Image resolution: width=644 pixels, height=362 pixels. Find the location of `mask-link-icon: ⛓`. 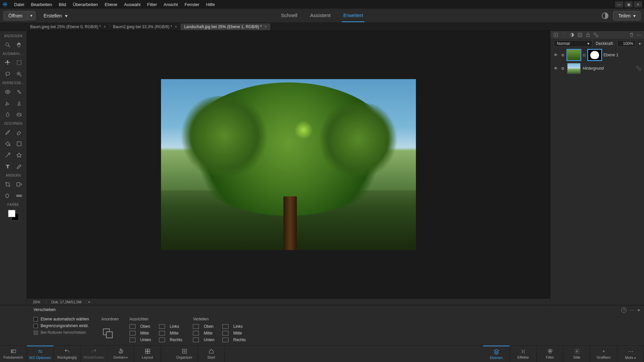

mask-link-icon: ⛓ is located at coordinates (584, 55).